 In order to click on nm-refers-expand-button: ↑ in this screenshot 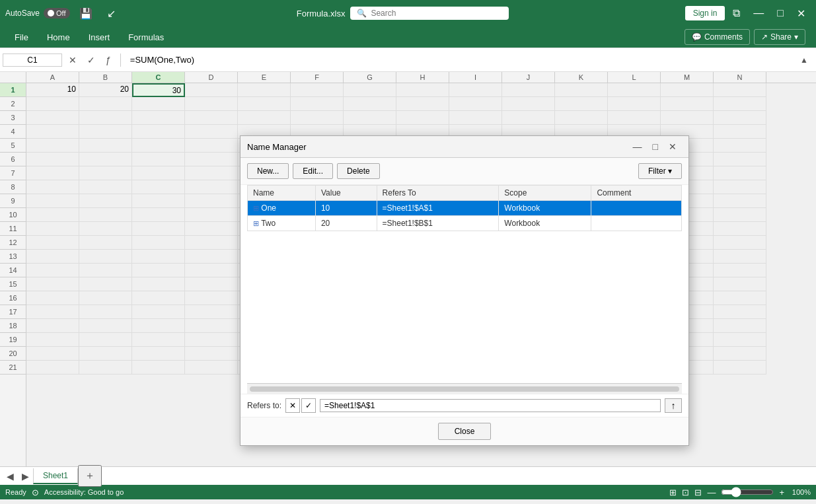, I will do `click(673, 406)`.